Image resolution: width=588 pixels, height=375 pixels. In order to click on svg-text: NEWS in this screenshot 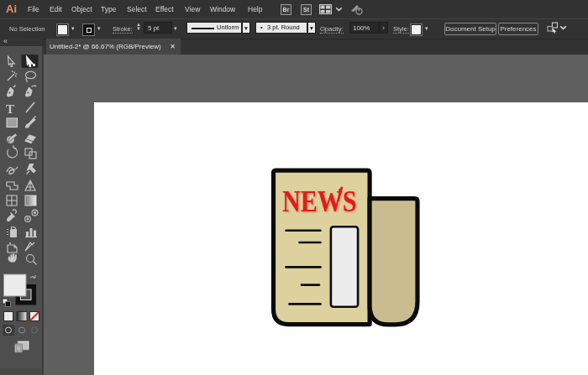, I will do `click(319, 201)`.